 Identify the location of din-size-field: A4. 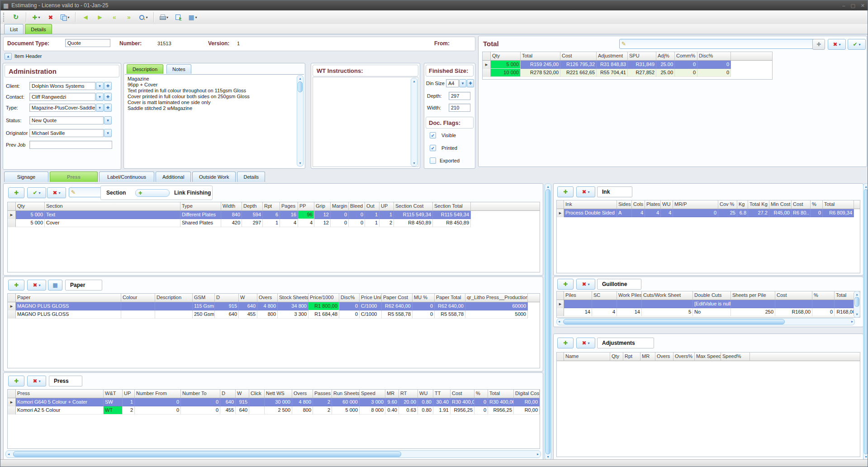
(452, 83).